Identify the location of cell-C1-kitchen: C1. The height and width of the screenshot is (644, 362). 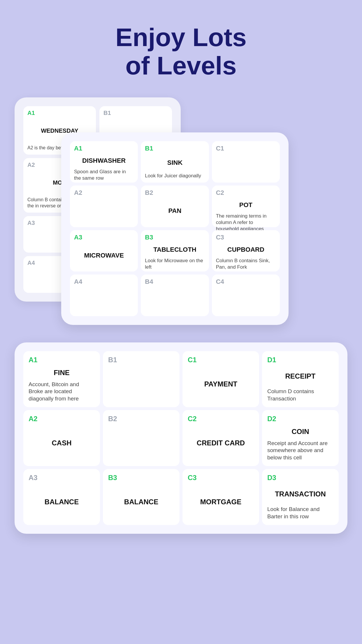
(246, 162).